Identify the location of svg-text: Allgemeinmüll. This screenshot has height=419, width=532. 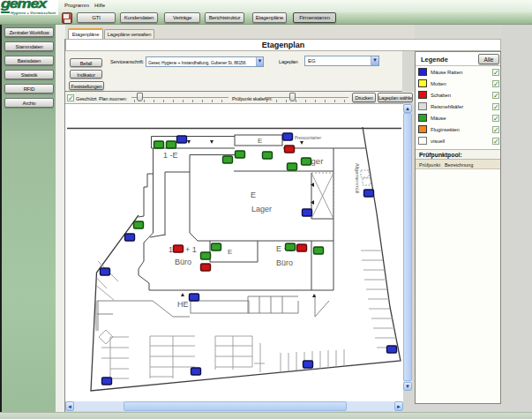
(357, 178).